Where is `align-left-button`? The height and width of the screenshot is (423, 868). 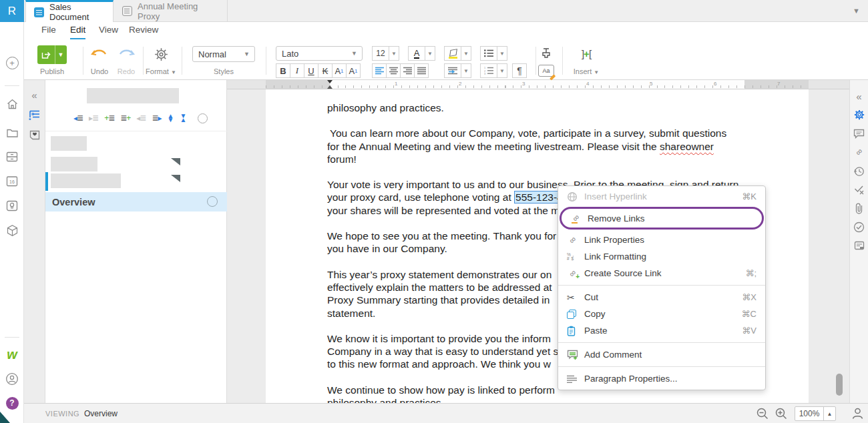 align-left-button is located at coordinates (379, 71).